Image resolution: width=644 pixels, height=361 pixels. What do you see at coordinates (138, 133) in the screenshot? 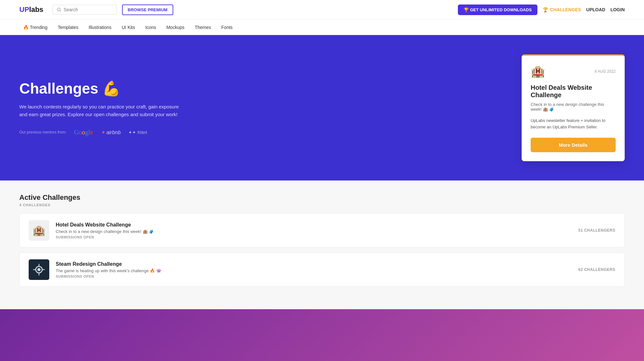
I see `fitbit-logo: ✦✦ fitbit` at bounding box center [138, 133].